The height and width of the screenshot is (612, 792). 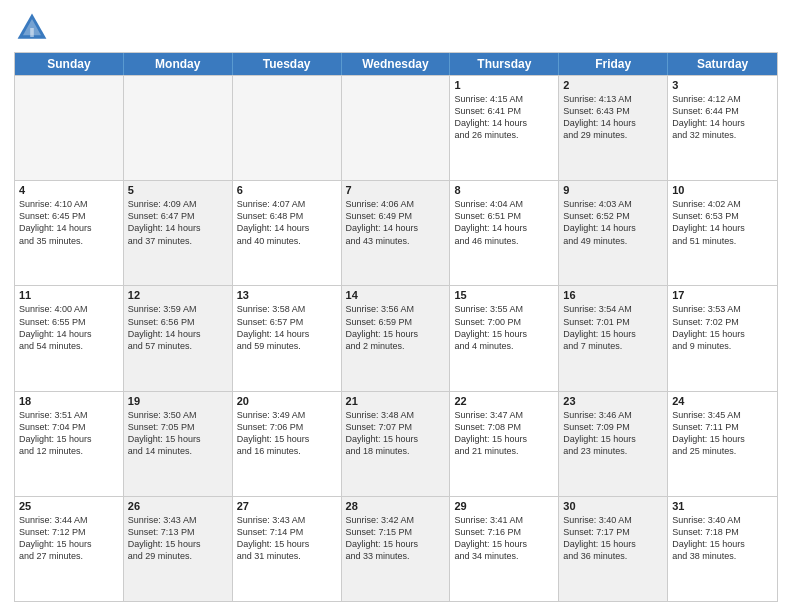 What do you see at coordinates (70, 64) in the screenshot?
I see `weekday-header: Sunday` at bounding box center [70, 64].